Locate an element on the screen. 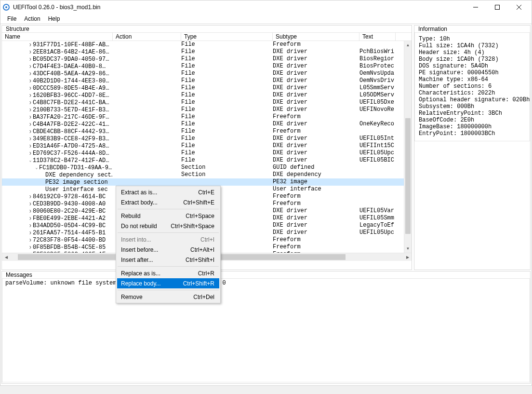 The width and height of the screenshot is (532, 394). tree-row-name: ❯349E83B9-CCE8-42F9-B3… is located at coordinates (57, 139).